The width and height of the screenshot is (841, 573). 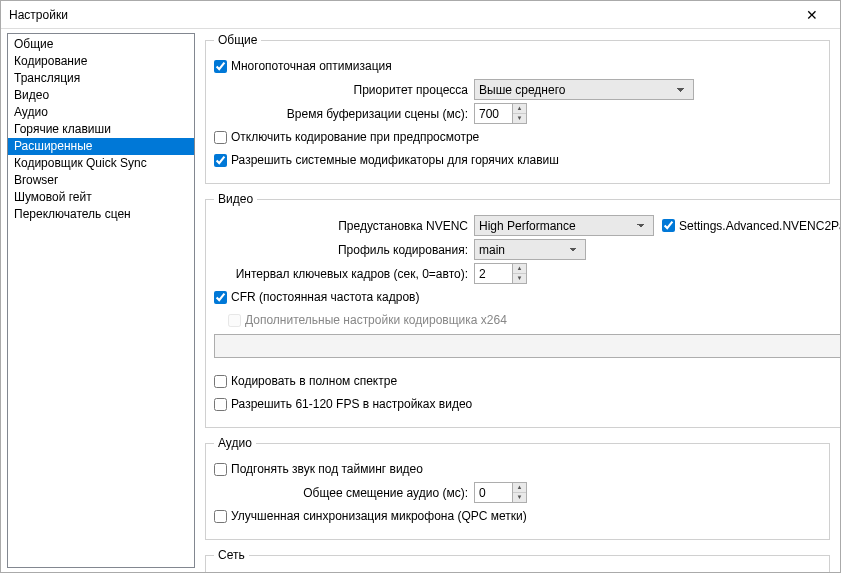 What do you see at coordinates (101, 198) in the screenshot?
I see `sidebar-item-noise-gate: Шумовой гейт` at bounding box center [101, 198].